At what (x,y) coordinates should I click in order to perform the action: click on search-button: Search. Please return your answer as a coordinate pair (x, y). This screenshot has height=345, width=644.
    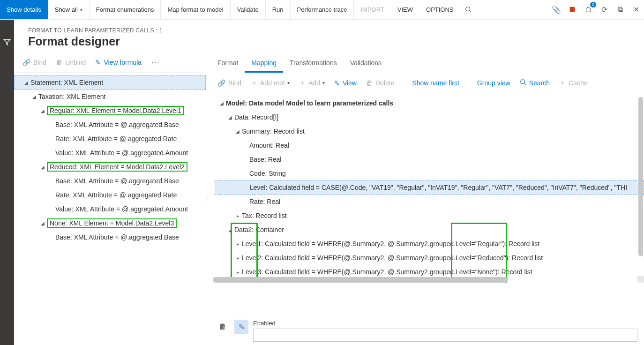
    Looking at the image, I should click on (535, 83).